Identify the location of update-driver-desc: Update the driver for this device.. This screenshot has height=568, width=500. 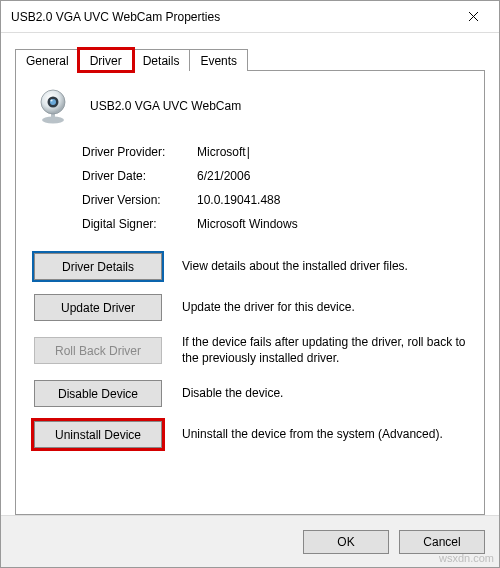
(324, 308).